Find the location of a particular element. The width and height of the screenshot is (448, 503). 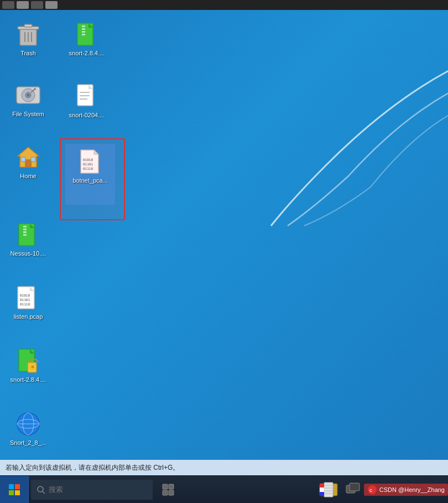

notification-bar: 若输入定向到该虚拟机，请在虚拟机内部单击或按 Ctrl+G。 is located at coordinates (224, 468).